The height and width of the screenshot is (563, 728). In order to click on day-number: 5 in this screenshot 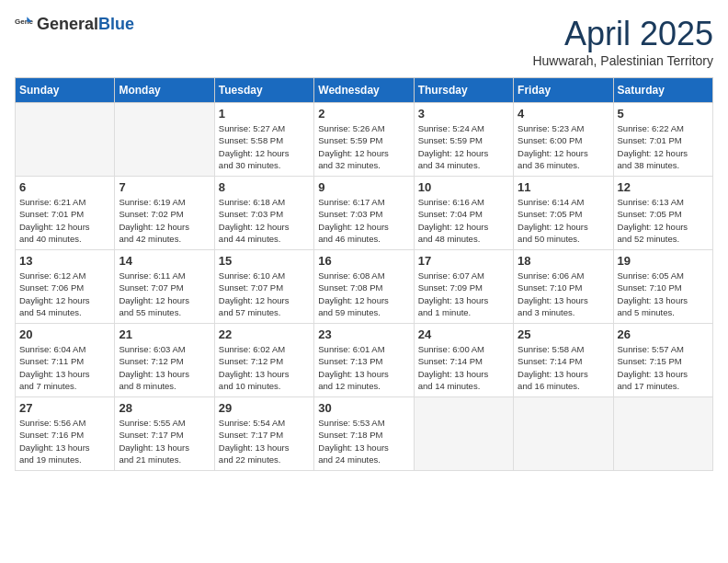, I will do `click(664, 114)`.